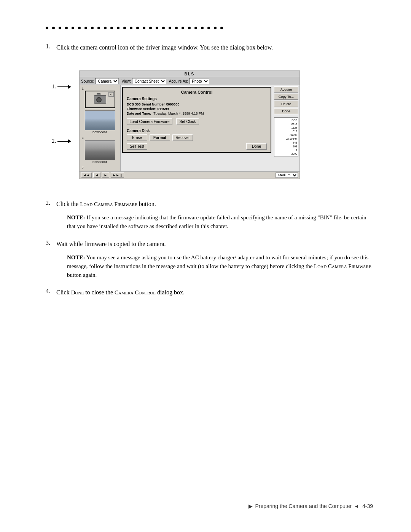 The height and width of the screenshot is (532, 411). I want to click on camera-control-title: Camera Control, so click(197, 92).